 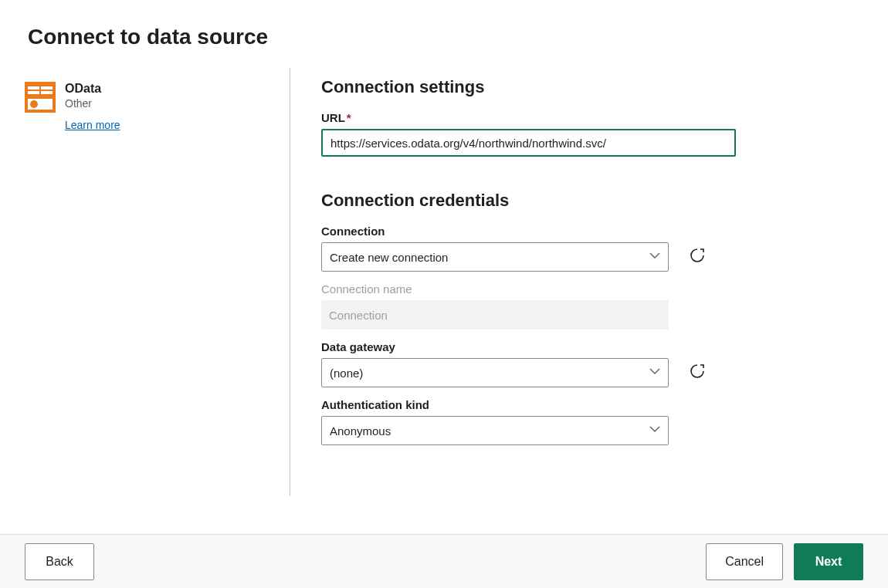 I want to click on section-connection-settings: Connection settings, so click(x=589, y=87).